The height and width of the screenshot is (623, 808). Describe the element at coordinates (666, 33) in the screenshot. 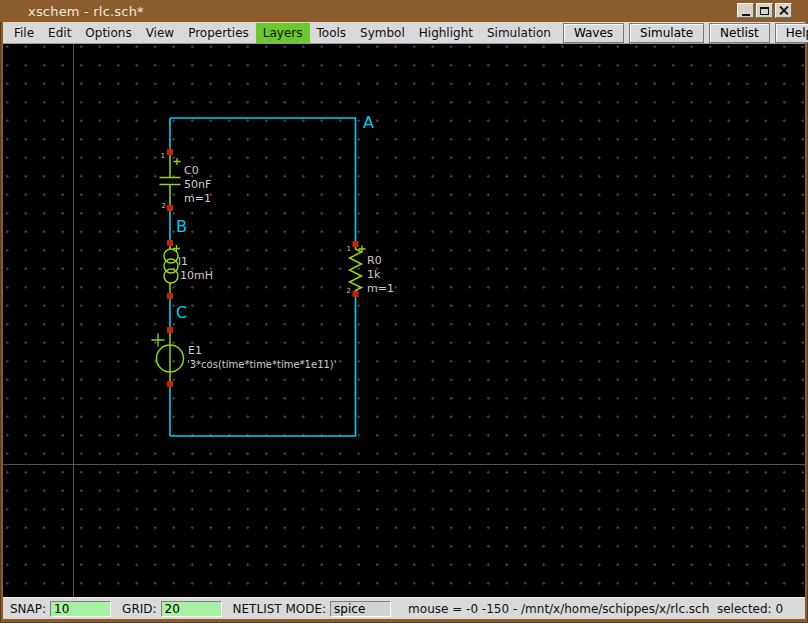

I see `simulate-button: Simulate` at that location.